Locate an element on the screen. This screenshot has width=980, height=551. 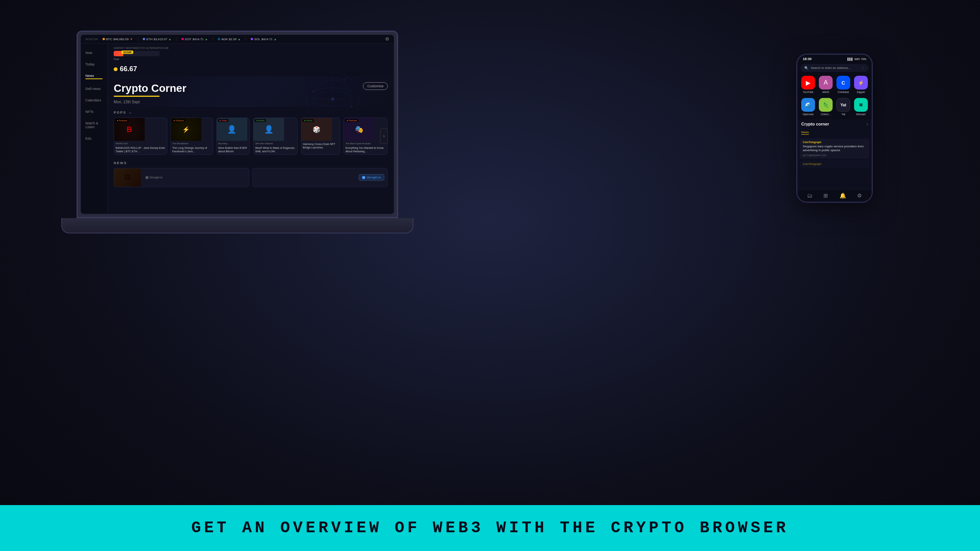
carousel-next-button: › is located at coordinates (384, 136).